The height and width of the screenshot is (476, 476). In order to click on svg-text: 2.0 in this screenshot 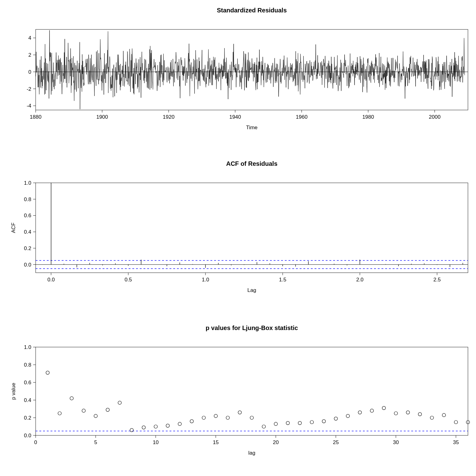, I will do `click(360, 280)`.